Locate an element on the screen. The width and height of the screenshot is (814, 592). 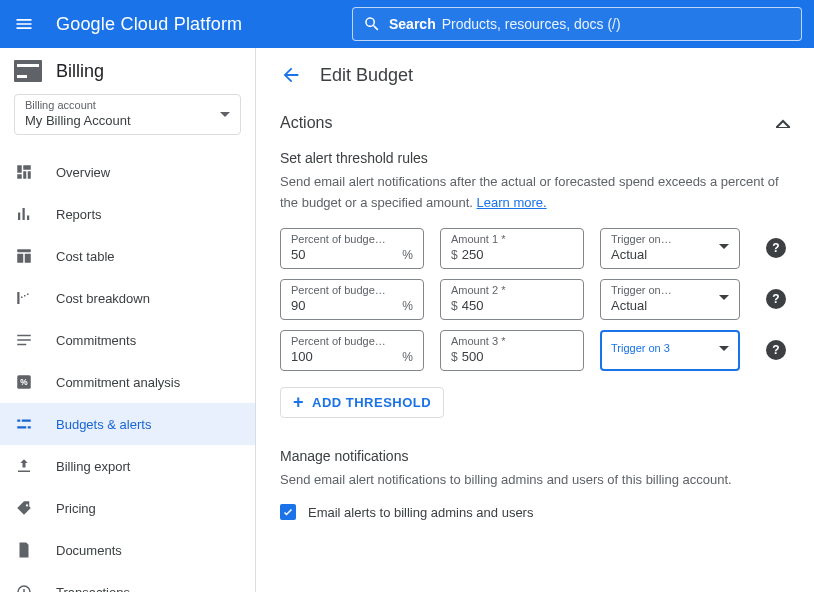
sidebar-item-commitments: Commitments is located at coordinates (128, 340).